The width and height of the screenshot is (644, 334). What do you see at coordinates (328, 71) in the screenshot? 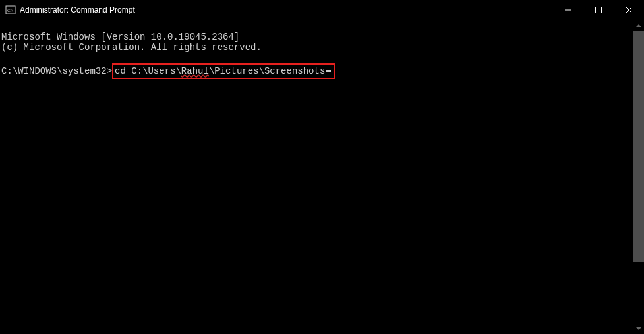
I see `cursor` at bounding box center [328, 71].